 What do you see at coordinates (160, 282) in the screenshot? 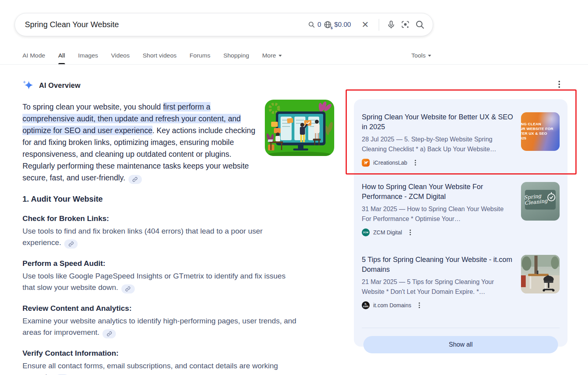
I see `item-body-speed-audit: Use tools like Google PageSpeed Insights…` at bounding box center [160, 282].